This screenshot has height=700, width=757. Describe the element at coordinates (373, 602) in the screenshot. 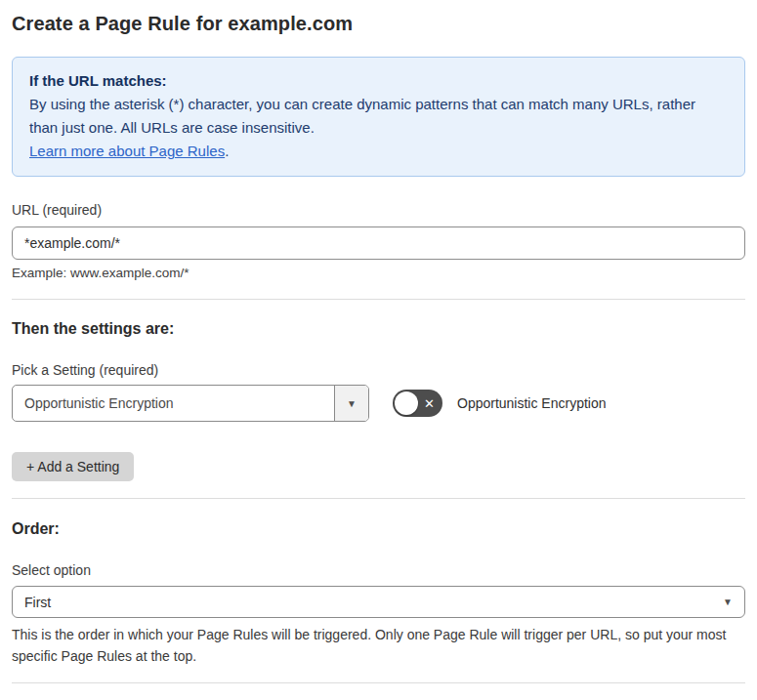

I see `order-select-value: First` at that location.